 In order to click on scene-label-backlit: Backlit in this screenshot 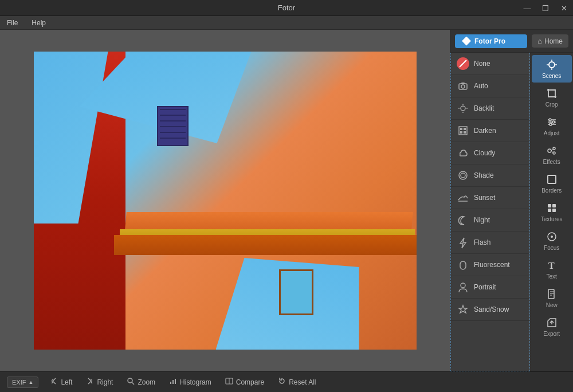, I will do `click(484, 108)`.